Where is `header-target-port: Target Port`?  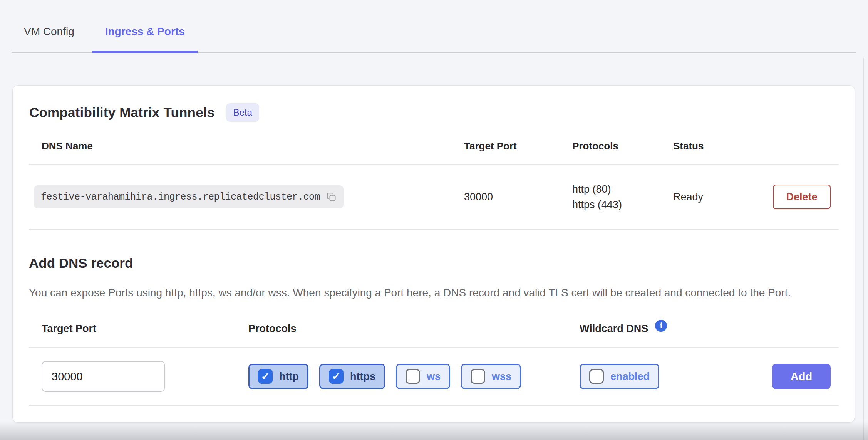
header-target-port: Target Port is located at coordinates (518, 146).